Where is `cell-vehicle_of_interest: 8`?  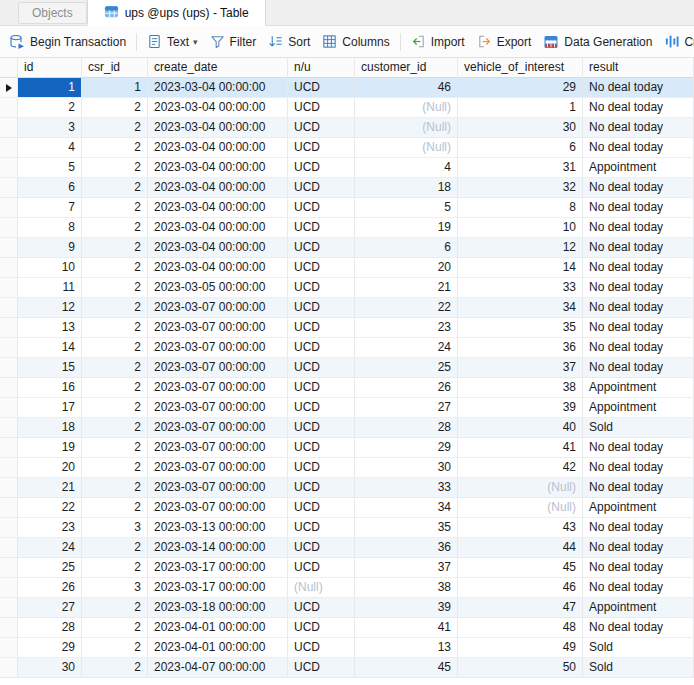 cell-vehicle_of_interest: 8 is located at coordinates (520, 208).